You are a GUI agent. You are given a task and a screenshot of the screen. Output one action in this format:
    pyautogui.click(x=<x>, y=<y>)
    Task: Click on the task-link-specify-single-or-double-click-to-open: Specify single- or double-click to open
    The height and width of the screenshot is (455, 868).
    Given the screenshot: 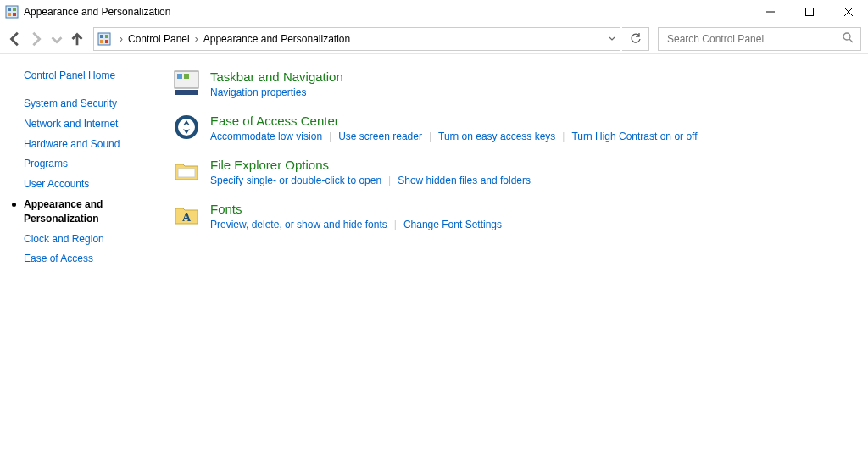 What is the action you would take?
    pyautogui.click(x=296, y=180)
    